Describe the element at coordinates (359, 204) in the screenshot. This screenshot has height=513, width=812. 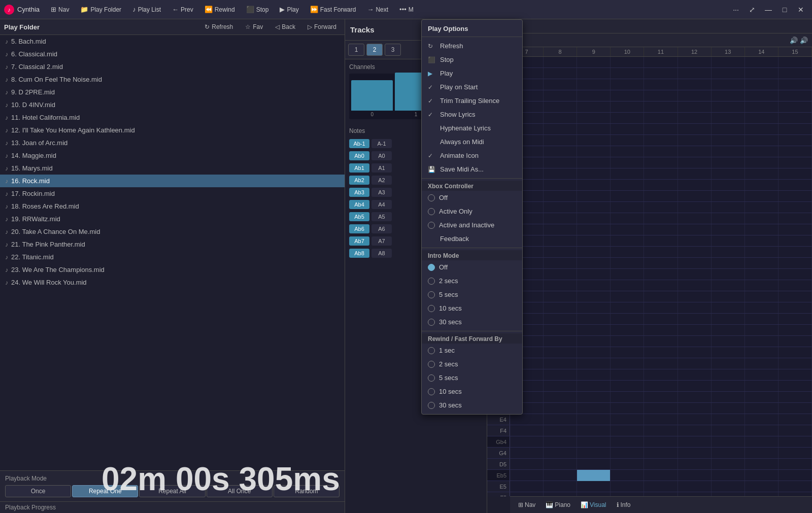
I see `note-cell: Ab4` at that location.